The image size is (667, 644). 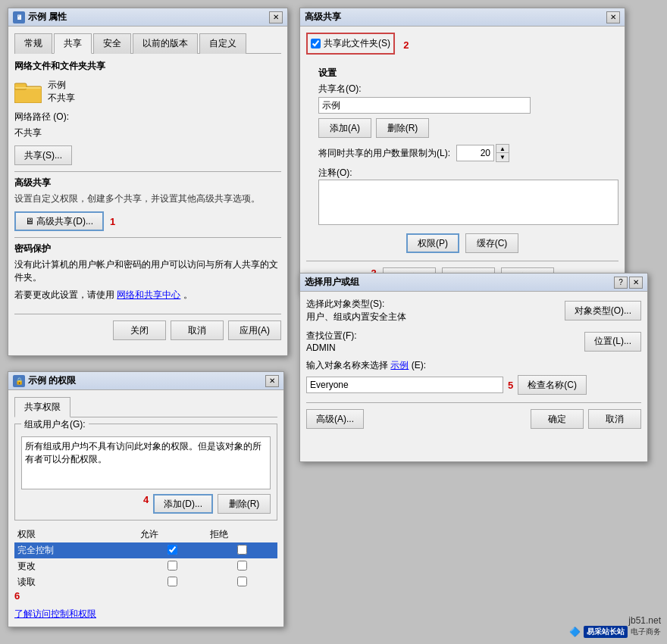 What do you see at coordinates (433, 243) in the screenshot?
I see `permissions-button: 权限(P)` at bounding box center [433, 243].